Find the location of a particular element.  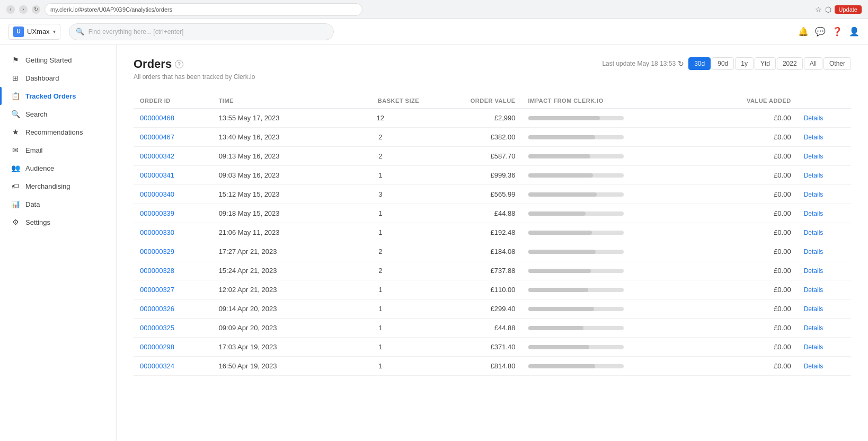

store-icon: U is located at coordinates (19, 32).